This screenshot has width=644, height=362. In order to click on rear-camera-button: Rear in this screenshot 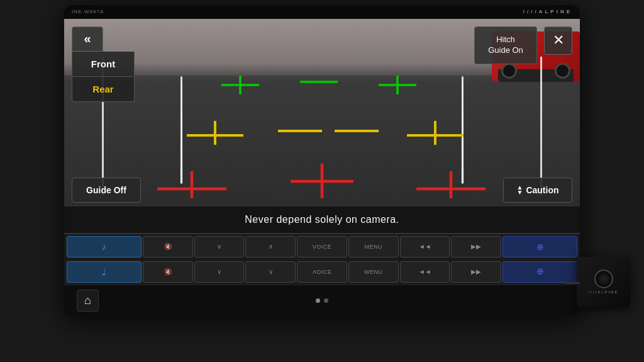, I will do `click(103, 89)`.